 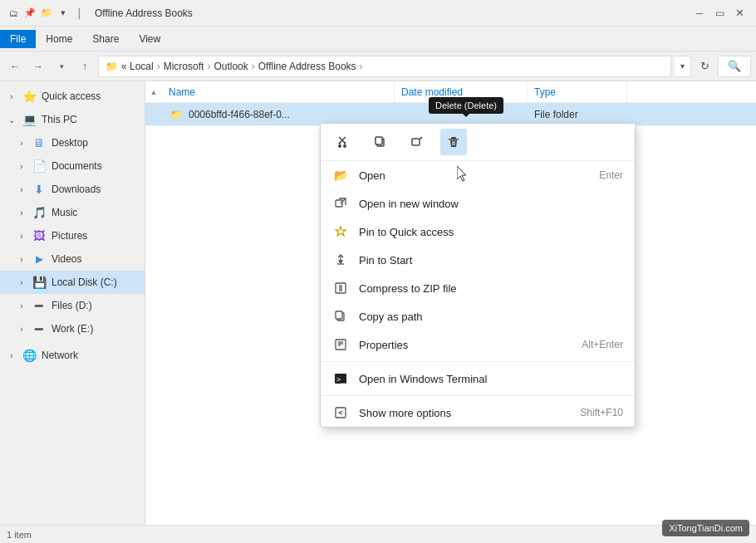 I want to click on ctx-cut-btn, so click(x=344, y=142).